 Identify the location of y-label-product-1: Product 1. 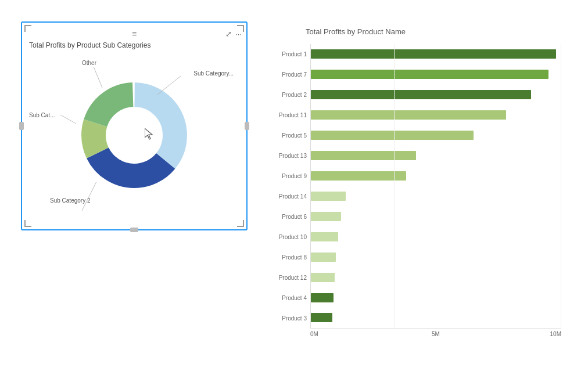
(294, 55).